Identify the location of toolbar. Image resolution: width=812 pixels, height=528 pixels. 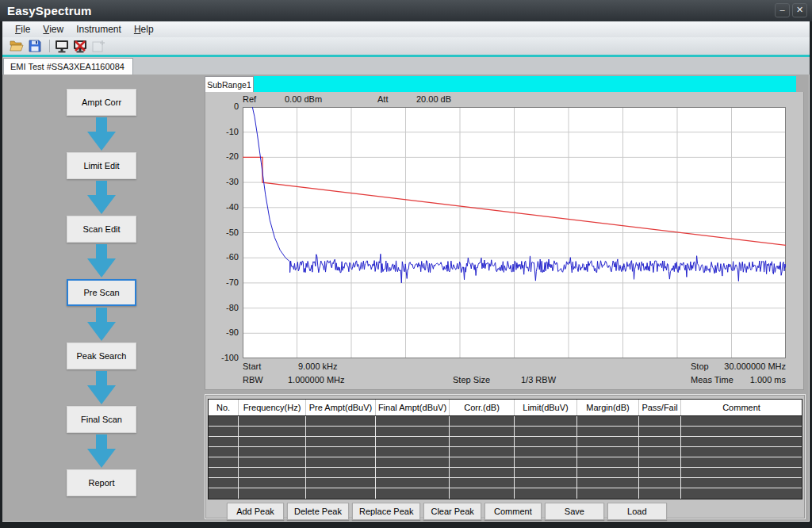
(406, 46).